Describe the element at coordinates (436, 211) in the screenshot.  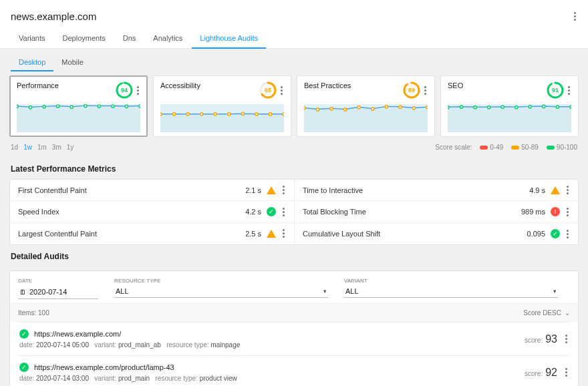
I see `metric-row: Total Blocking Time 989 ms !` at that location.